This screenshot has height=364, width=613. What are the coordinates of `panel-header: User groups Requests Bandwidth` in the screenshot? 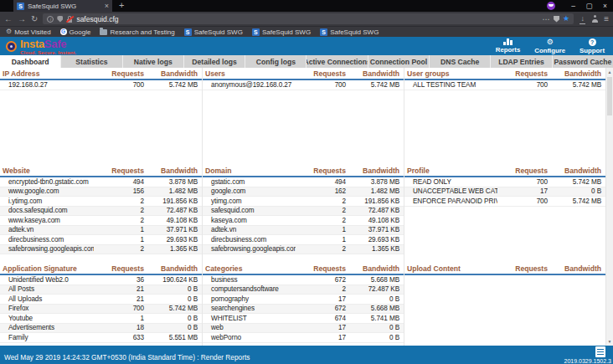 It's located at (505, 74).